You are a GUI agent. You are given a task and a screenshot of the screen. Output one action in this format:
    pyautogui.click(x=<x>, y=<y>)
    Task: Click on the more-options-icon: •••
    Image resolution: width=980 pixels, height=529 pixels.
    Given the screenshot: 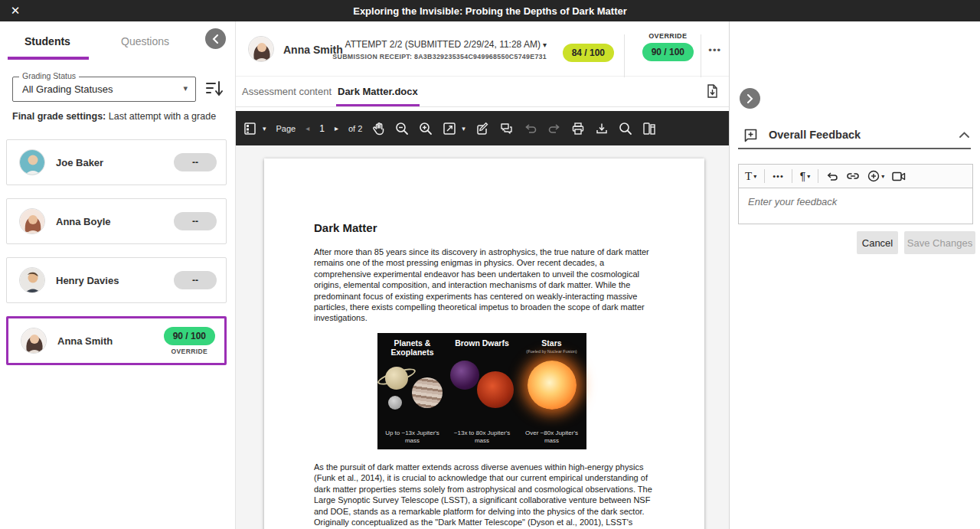 What is the action you would take?
    pyautogui.click(x=715, y=51)
    